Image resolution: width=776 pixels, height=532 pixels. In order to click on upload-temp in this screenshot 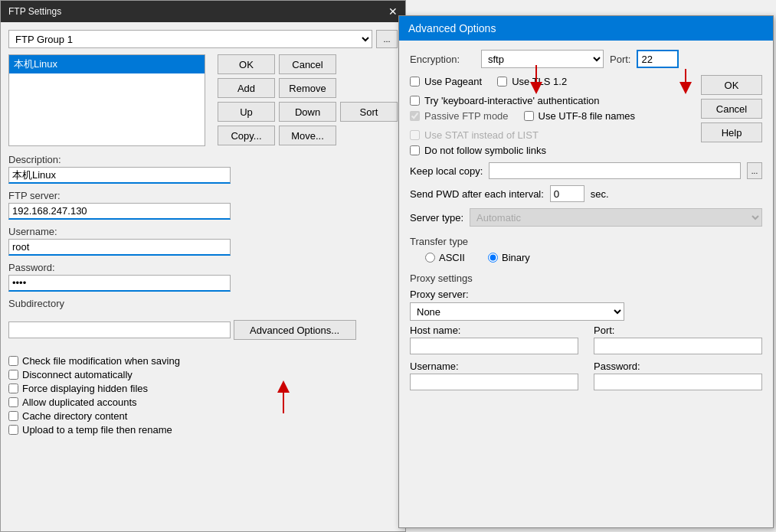, I will do `click(14, 430)`.